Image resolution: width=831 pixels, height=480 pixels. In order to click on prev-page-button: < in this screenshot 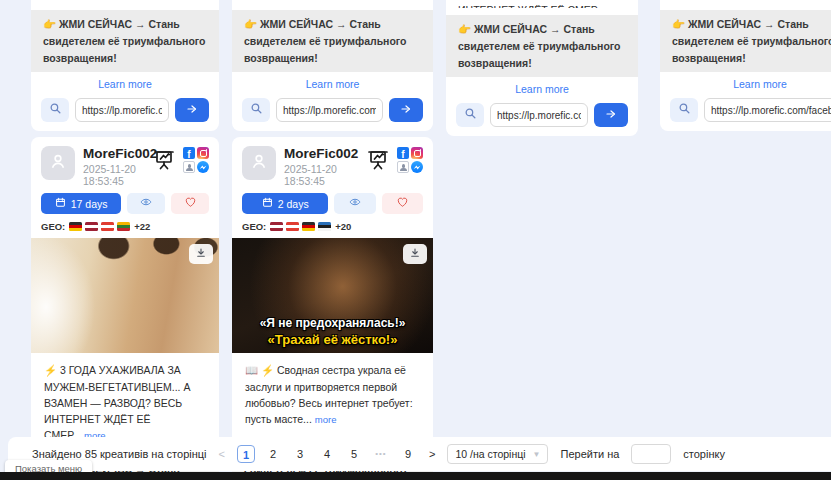, I will do `click(222, 454)`.